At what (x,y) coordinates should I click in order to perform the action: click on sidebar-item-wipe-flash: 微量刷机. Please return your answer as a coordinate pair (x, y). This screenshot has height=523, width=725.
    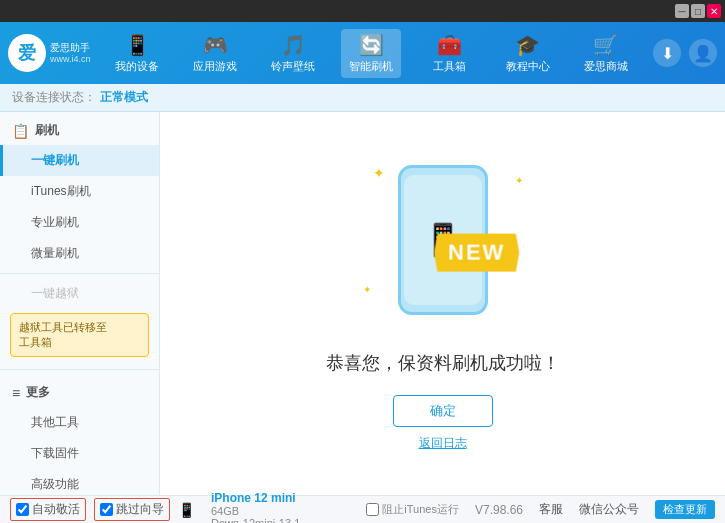
    Looking at the image, I should click on (80, 254).